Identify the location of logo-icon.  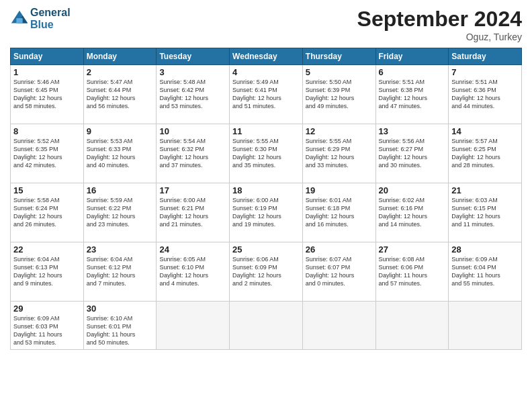
(19, 19).